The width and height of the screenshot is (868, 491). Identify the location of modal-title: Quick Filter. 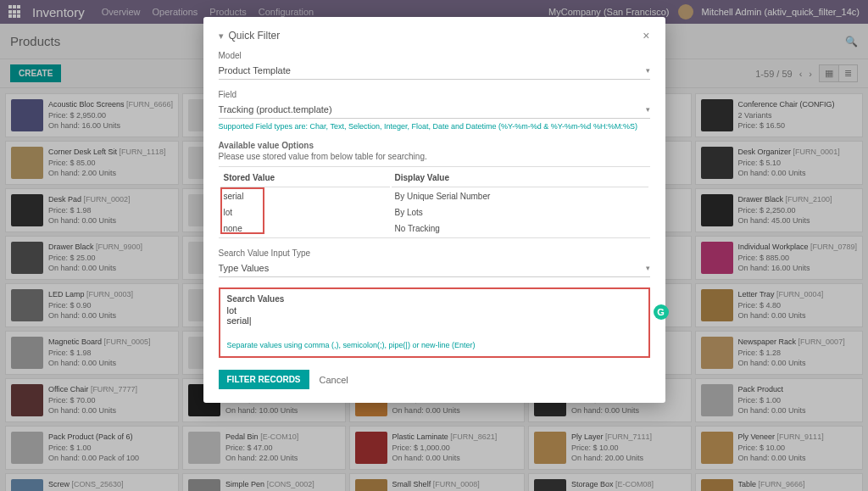
(254, 36).